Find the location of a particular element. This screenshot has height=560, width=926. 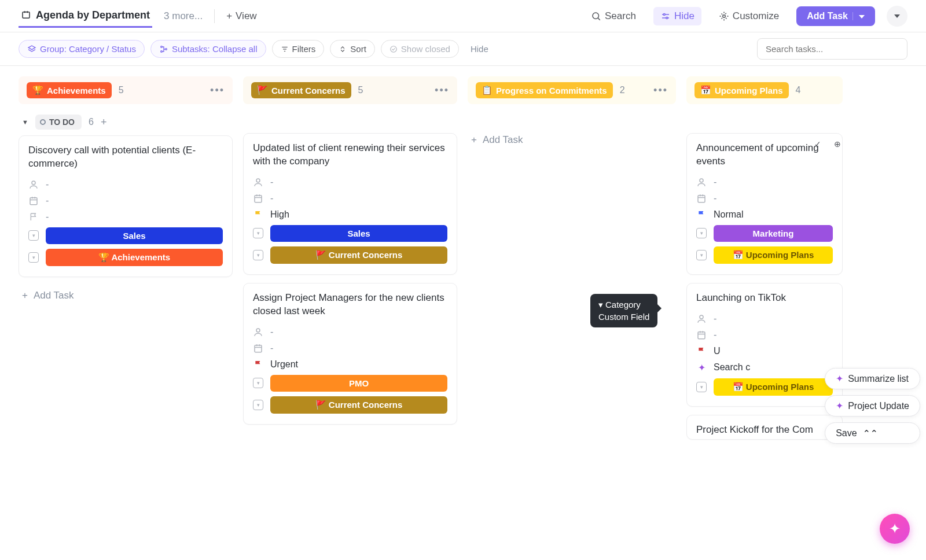

column-header: 📋 Progress on Commitments 2 ••• is located at coordinates (572, 90).